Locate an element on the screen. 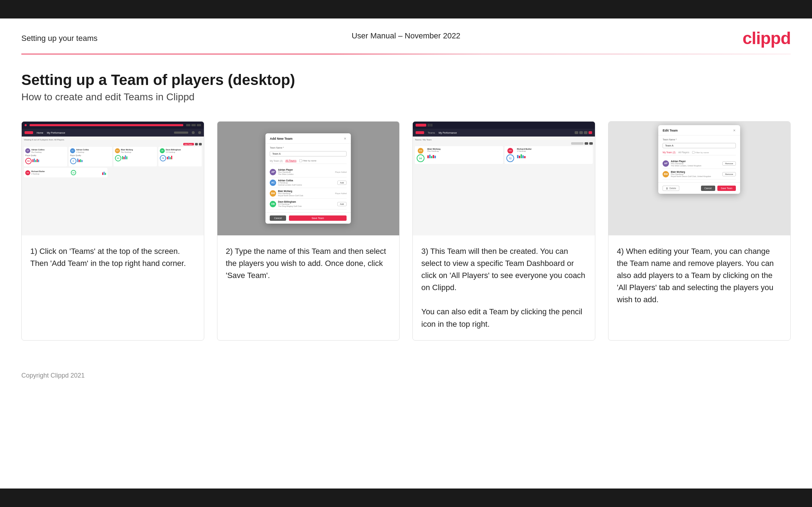 The height and width of the screenshot is (507, 812). edit-avatar-bm: BM is located at coordinates (666, 174).